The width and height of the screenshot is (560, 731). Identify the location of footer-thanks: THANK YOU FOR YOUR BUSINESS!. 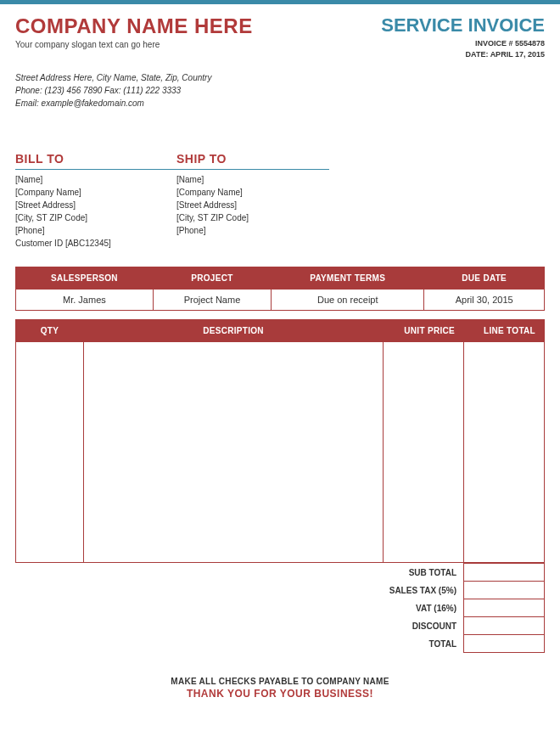
(280, 694).